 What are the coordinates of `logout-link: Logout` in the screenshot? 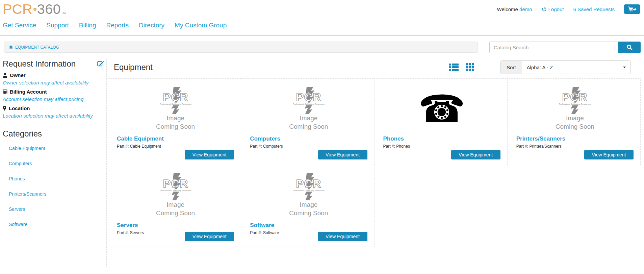 It's located at (553, 9).